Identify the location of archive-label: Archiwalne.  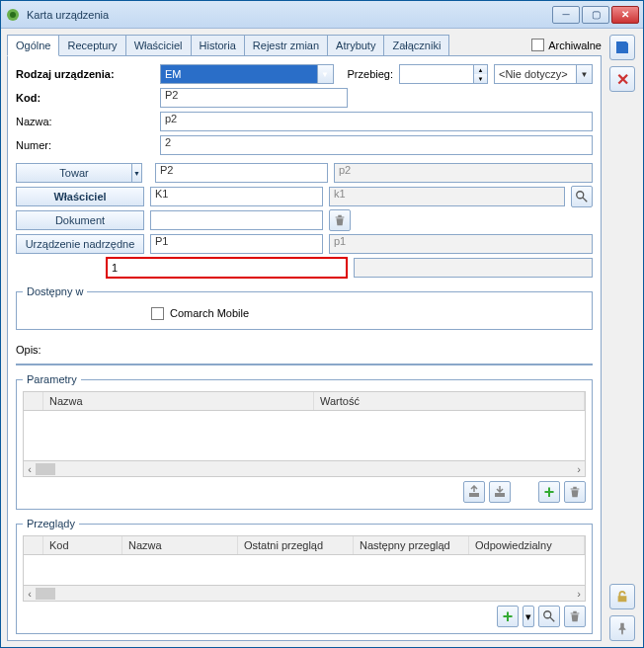
(575, 45).